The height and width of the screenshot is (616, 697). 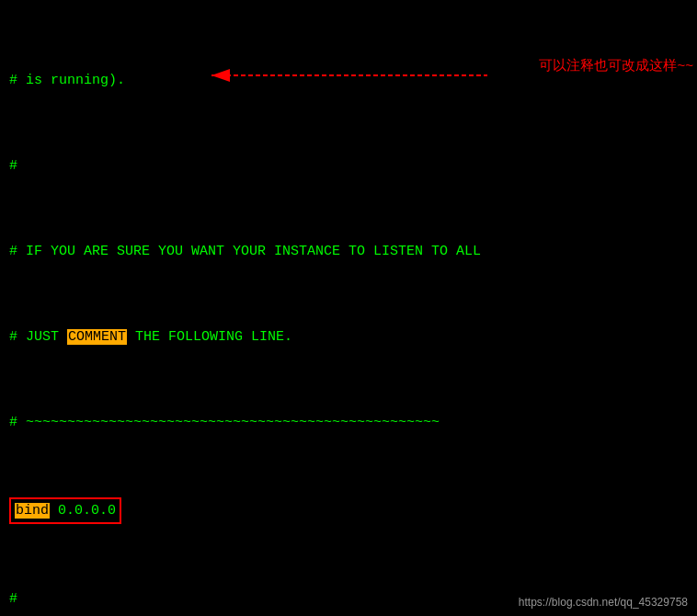 What do you see at coordinates (348, 511) in the screenshot?
I see `line-6: bind 0.0.0.0` at bounding box center [348, 511].